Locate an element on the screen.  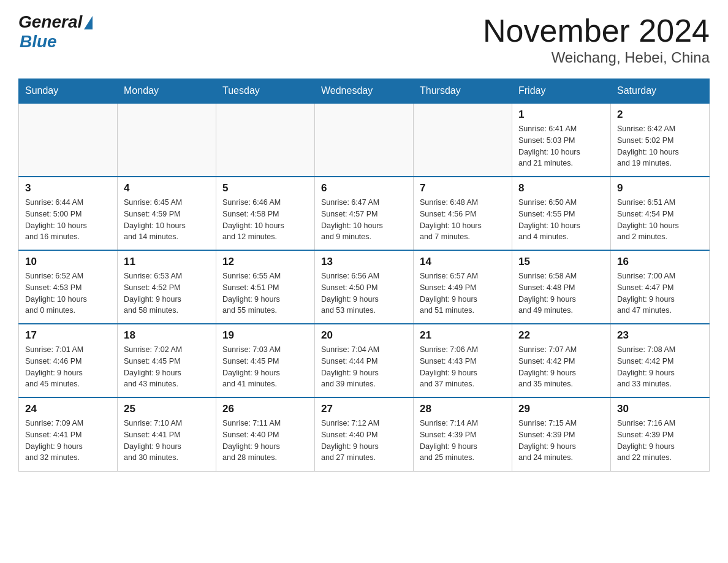
day-info: Sunrise: 6:58 AM Sunset: 4:48 PM Dayligh… is located at coordinates (561, 293).